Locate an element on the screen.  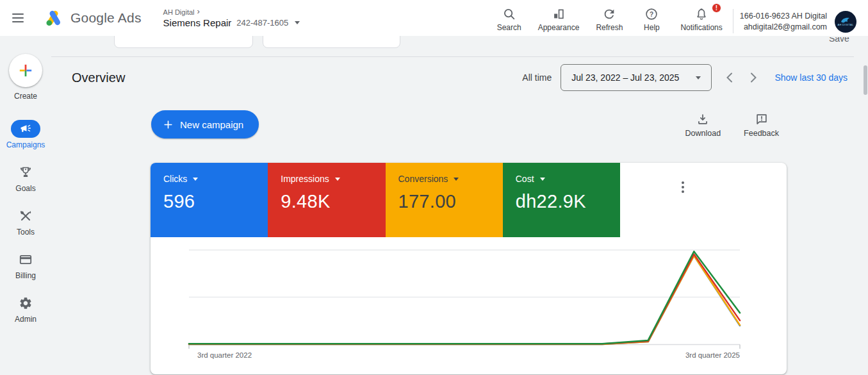
actions-row: New campaign Download Feedback is located at coordinates (460, 126).